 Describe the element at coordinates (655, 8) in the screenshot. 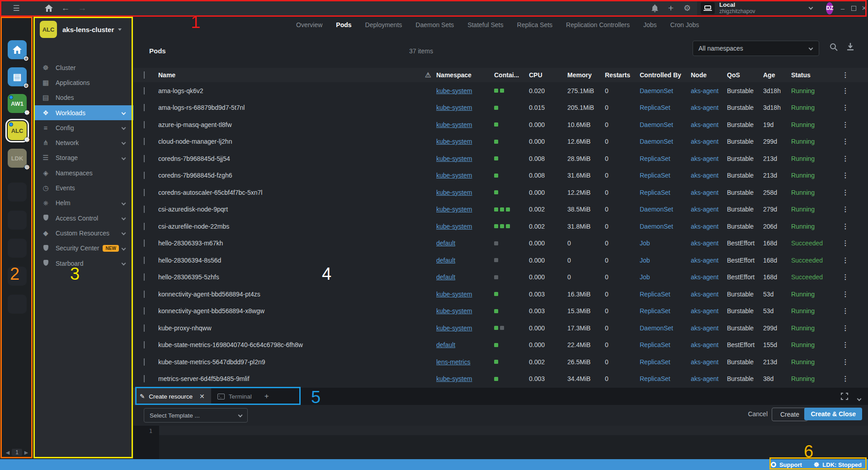

I see `notifications-bell-icon` at that location.